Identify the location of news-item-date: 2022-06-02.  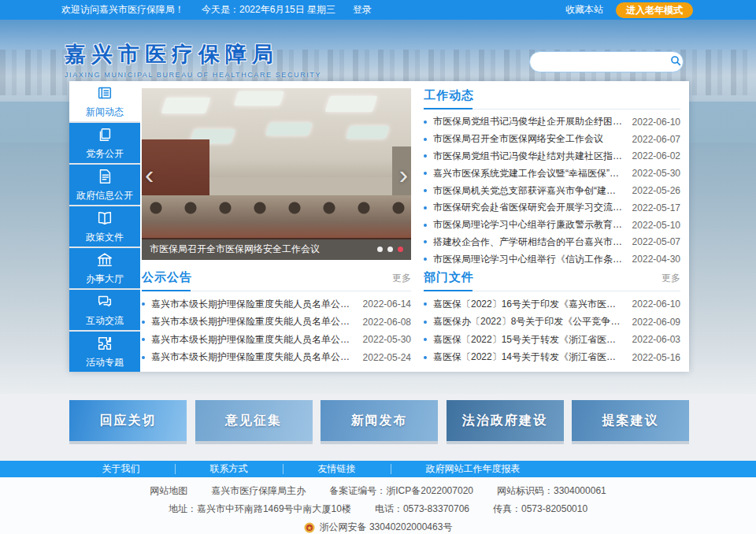
(657, 156).